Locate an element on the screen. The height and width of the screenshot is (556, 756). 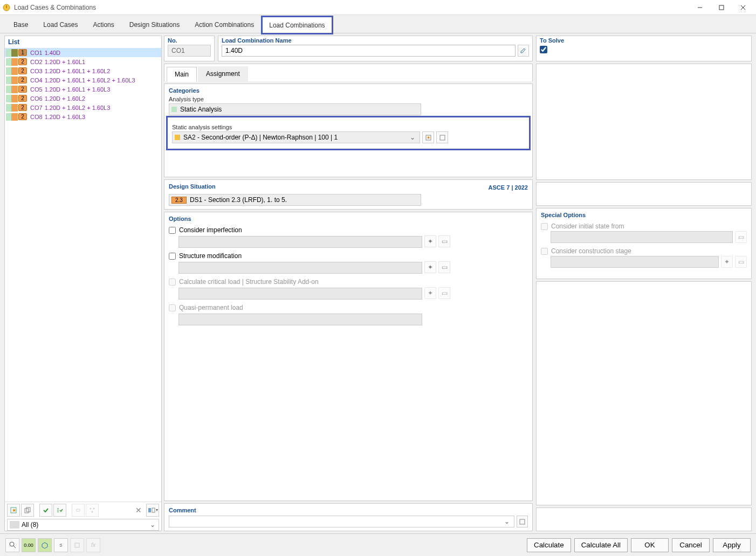
export-button is located at coordinates (77, 545).